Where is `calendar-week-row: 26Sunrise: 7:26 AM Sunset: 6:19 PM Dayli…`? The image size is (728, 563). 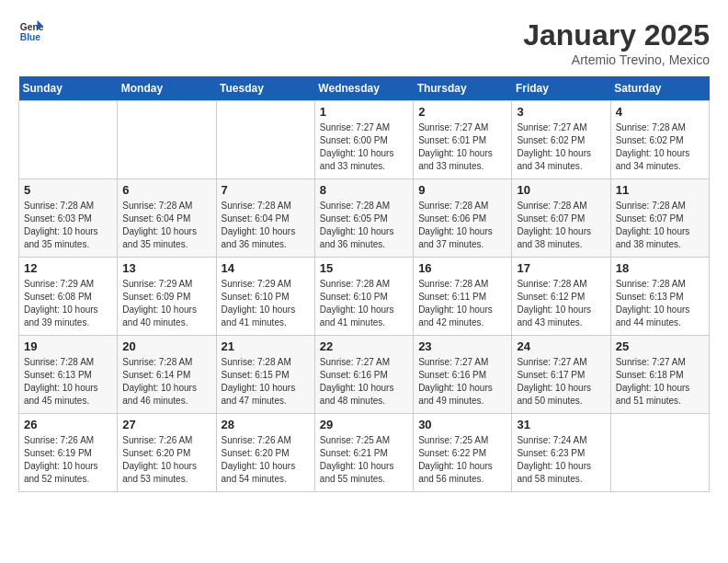
calendar-week-row: 26Sunrise: 7:26 AM Sunset: 6:19 PM Dayli… is located at coordinates (364, 453).